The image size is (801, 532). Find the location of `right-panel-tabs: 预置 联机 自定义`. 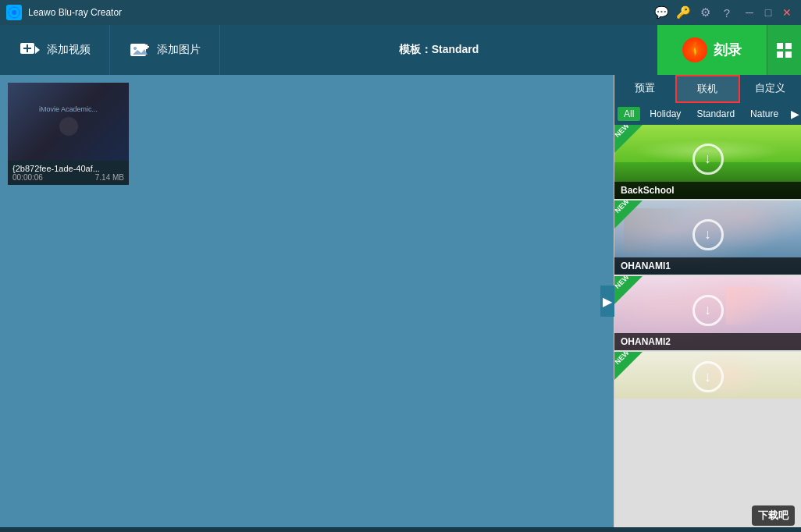

right-panel-tabs: 预置 联机 自定义 is located at coordinates (707, 89).